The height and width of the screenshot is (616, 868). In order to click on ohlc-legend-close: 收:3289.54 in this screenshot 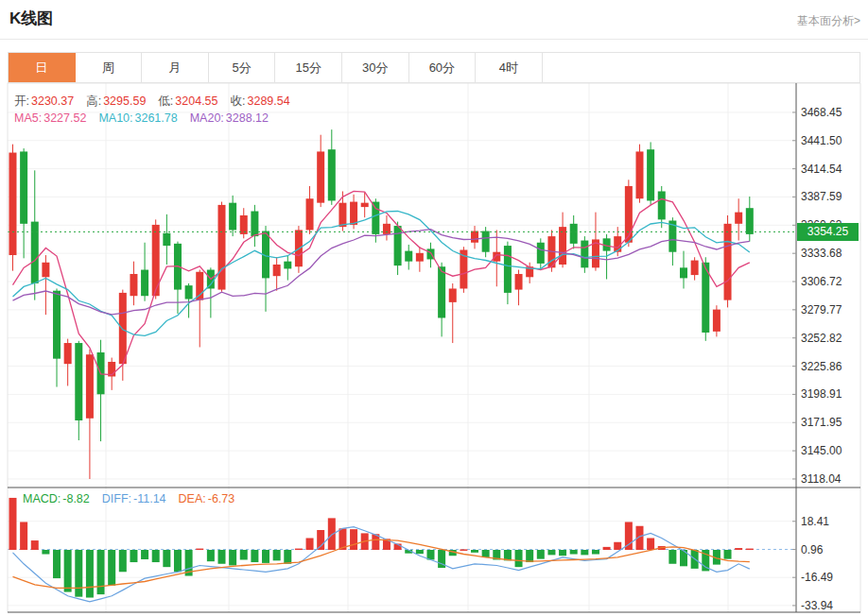, I will do `click(261, 102)`.